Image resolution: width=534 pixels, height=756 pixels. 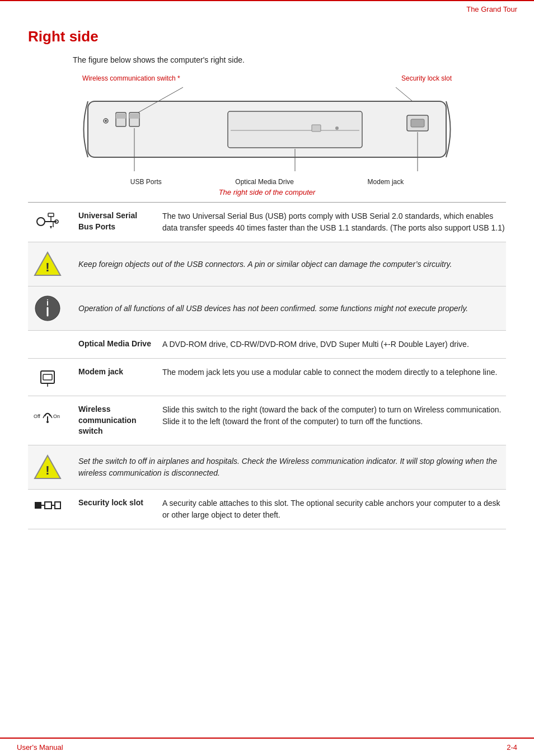 What do you see at coordinates (334, 345) in the screenshot?
I see `optical-feature-desc: A DVD-ROM drive, CD-RW/DVD-ROM drive, DV…` at bounding box center [334, 345].